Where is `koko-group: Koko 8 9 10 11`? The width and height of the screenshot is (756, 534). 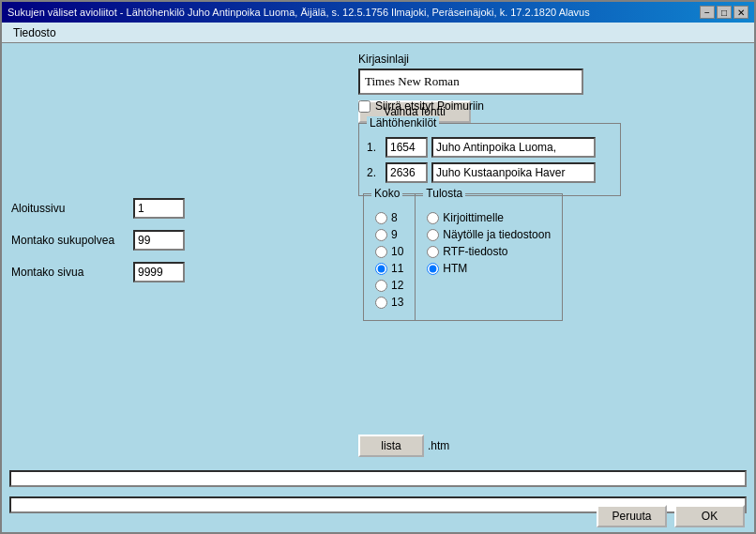 koko-group: Koko 8 9 10 11 is located at coordinates (389, 257).